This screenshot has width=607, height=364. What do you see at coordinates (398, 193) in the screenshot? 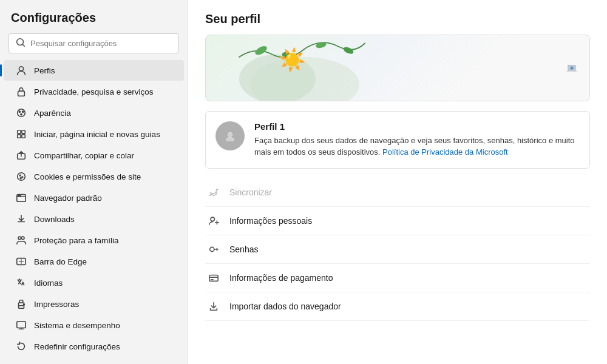
I see `menu-item-sincronizar: Sincronizar` at bounding box center [398, 193].